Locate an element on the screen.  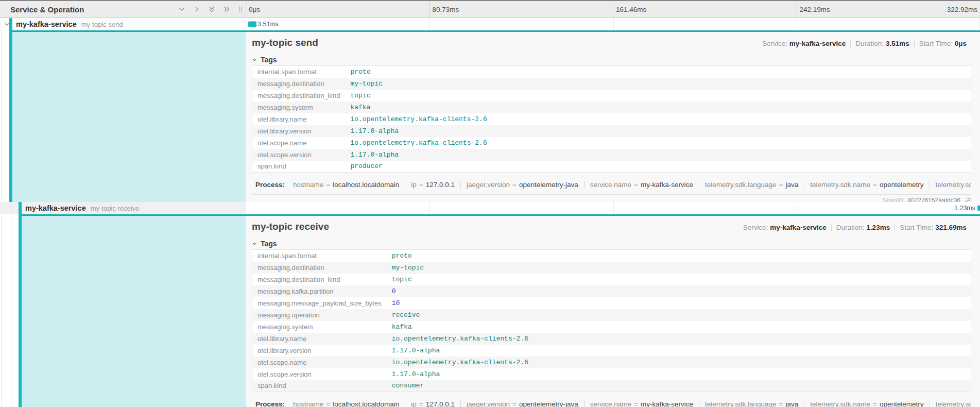
tag-key: otel.library.version is located at coordinates (319, 350).